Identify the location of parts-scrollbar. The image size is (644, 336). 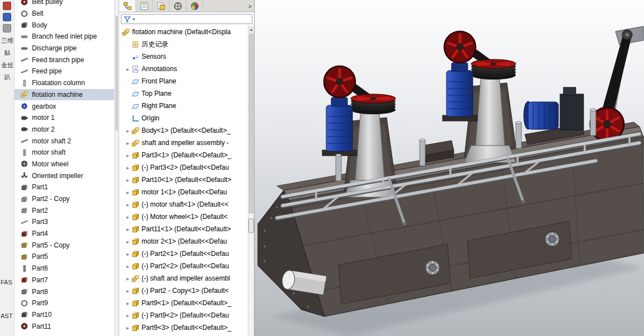
(116, 168).